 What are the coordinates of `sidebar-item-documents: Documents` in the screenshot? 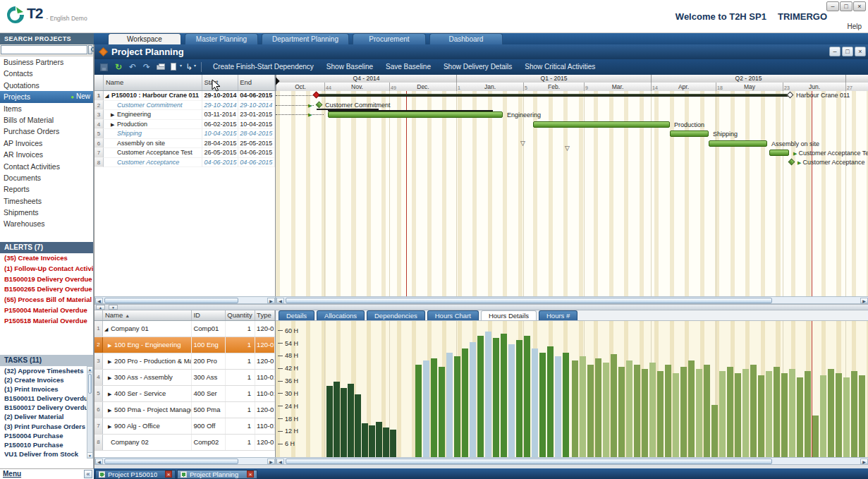 It's located at (47, 178).